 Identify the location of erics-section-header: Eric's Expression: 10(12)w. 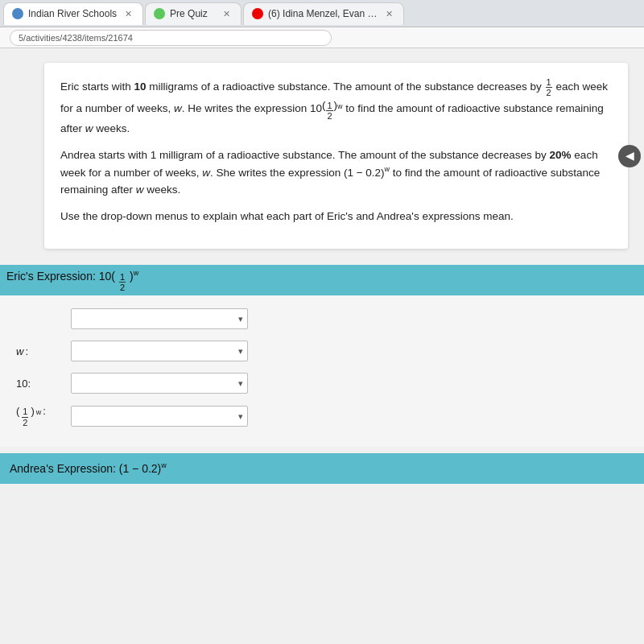
(322, 280).